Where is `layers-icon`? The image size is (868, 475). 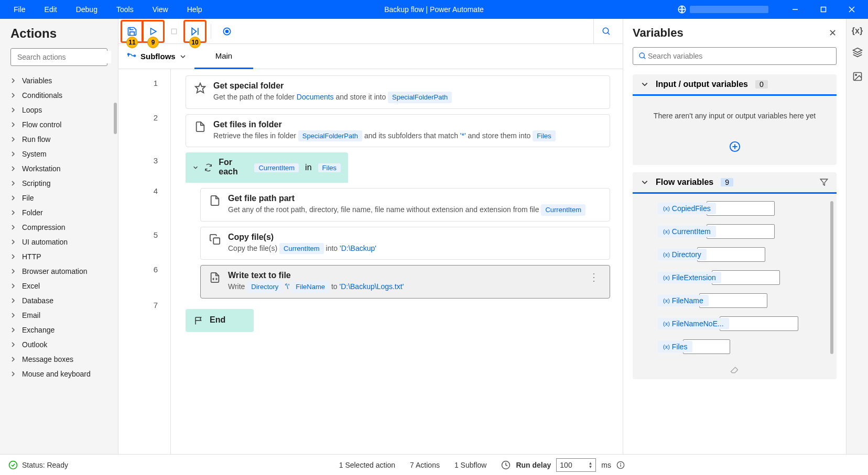
layers-icon is located at coordinates (858, 52).